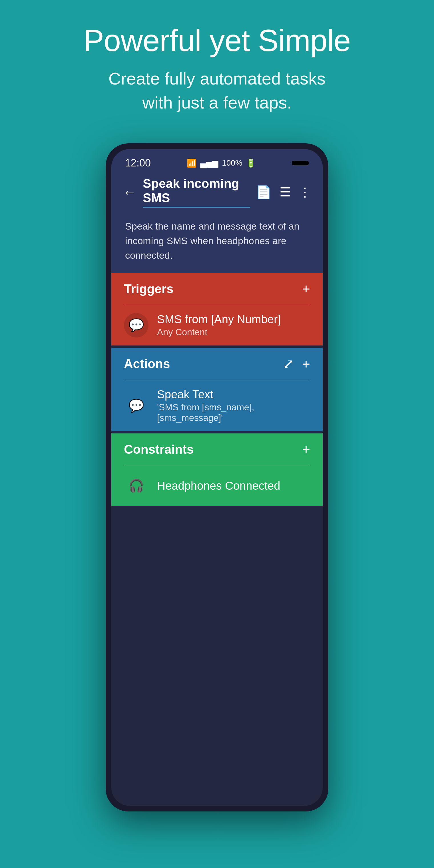 This screenshot has width=434, height=868. Describe the element at coordinates (136, 325) in the screenshot. I see `sms-trigger-icon: 💬` at that location.